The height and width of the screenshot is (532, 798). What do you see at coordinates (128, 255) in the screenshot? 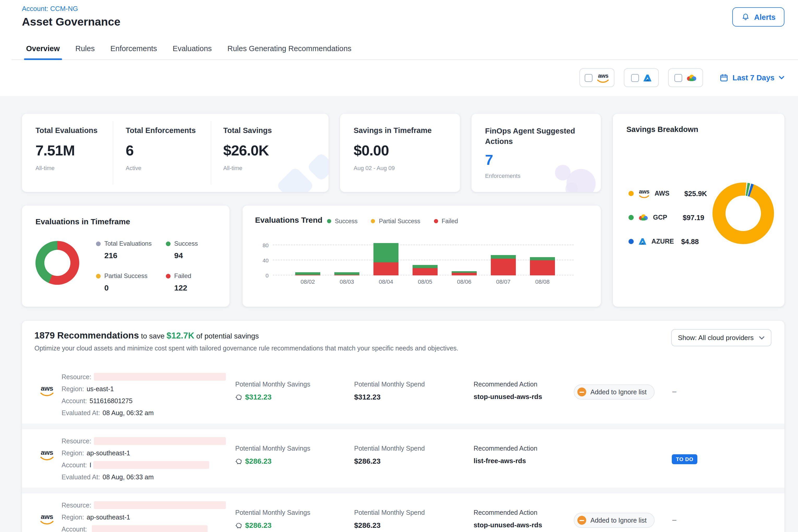
I see `legend-value: 216` at bounding box center [128, 255].